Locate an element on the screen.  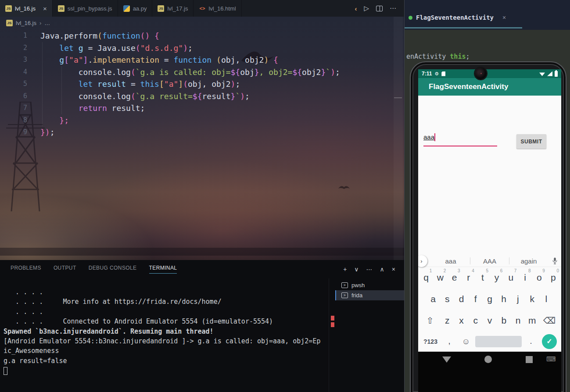
token: function is located at coordinates (121, 36).